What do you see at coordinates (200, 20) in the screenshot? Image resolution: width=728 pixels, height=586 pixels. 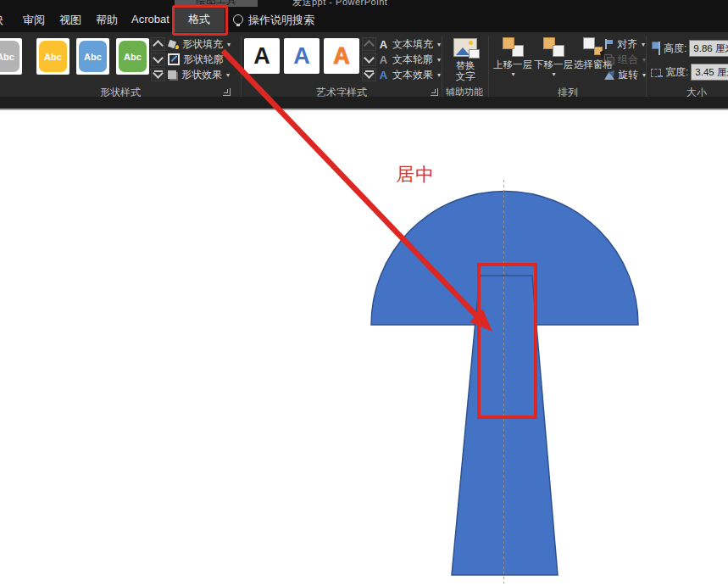 I see `red-highlight-format-tab` at bounding box center [200, 20].